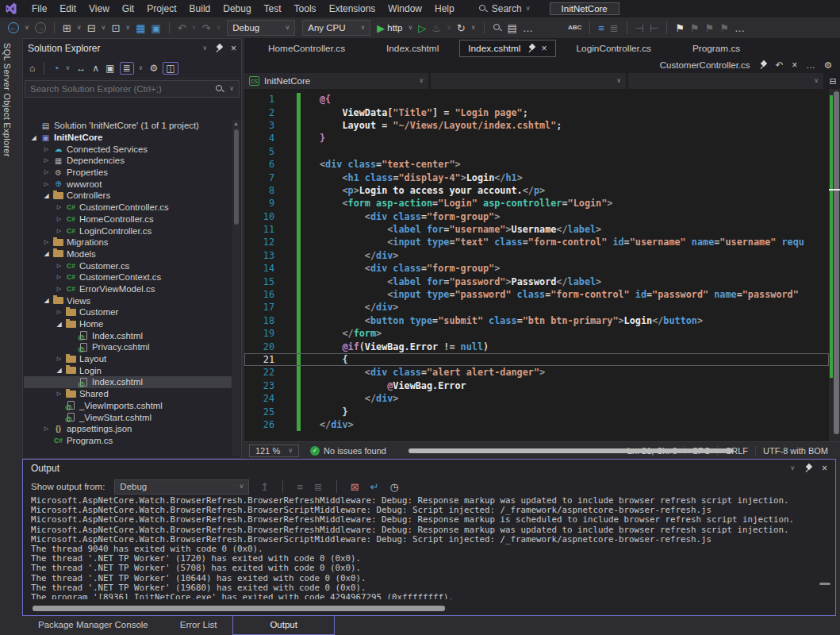  I want to click on menu-edit: Edit, so click(68, 9).